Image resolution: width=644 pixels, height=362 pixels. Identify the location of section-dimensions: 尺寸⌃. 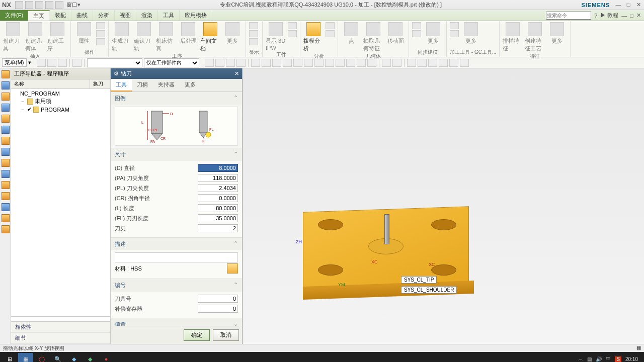
(176, 155).